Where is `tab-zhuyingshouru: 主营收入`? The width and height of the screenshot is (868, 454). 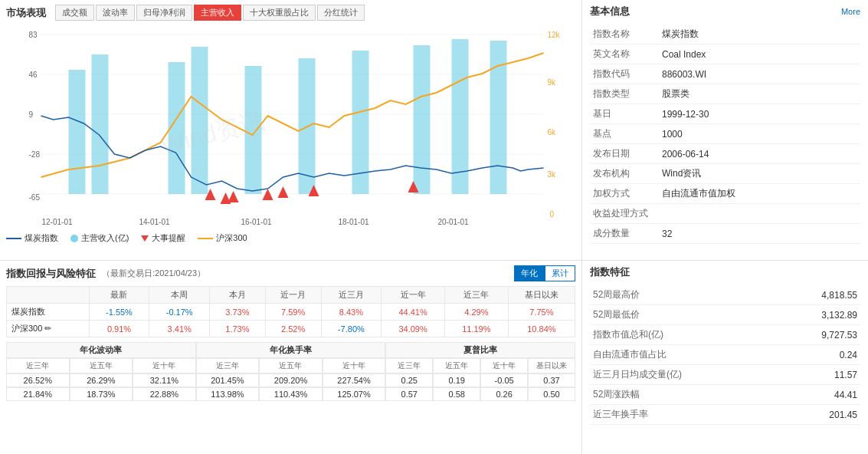 tab-zhuyingshouru: 主营收入 is located at coordinates (218, 12).